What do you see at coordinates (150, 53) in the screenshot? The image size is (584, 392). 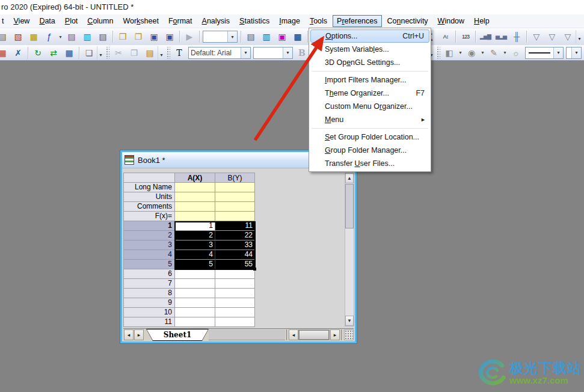 I see `paste-icon: ▤` at bounding box center [150, 53].